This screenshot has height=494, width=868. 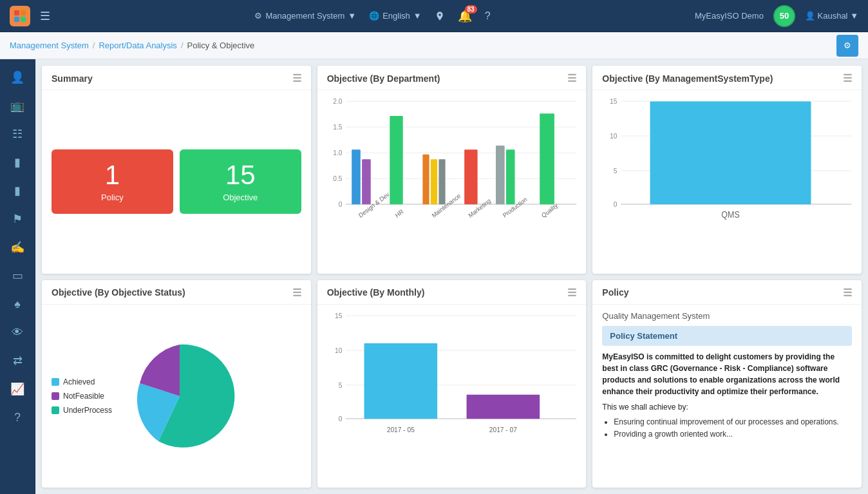 What do you see at coordinates (372, 16) in the screenshot?
I see `topbar-center: ⚙ Management System ▼ 🌐 English ▼ 🔔 83 ?` at bounding box center [372, 16].